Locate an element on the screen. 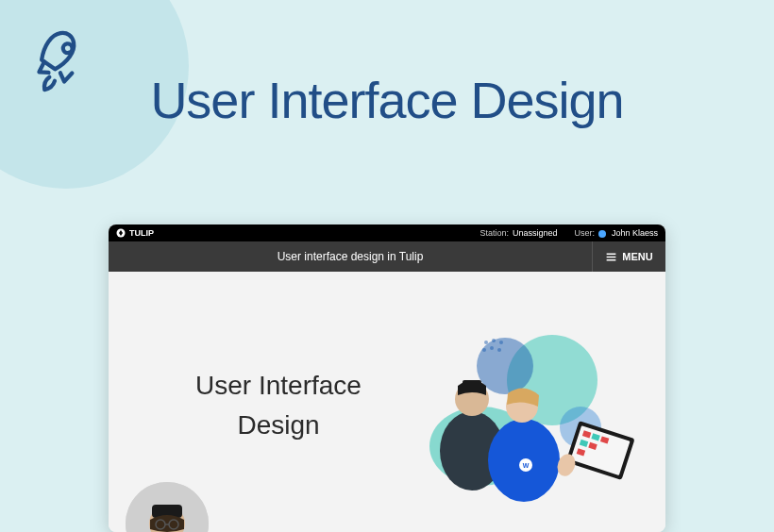 The image size is (774, 532). app-status-bar: TULIP Station: Unassigned User: John Kla… is located at coordinates (387, 233).